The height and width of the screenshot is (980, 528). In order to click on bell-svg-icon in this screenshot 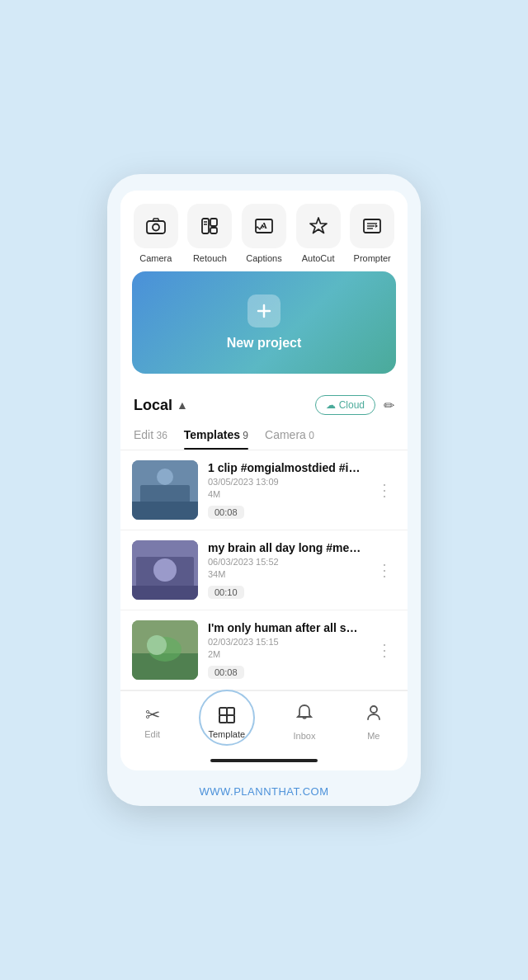, I will do `click(304, 713)`.